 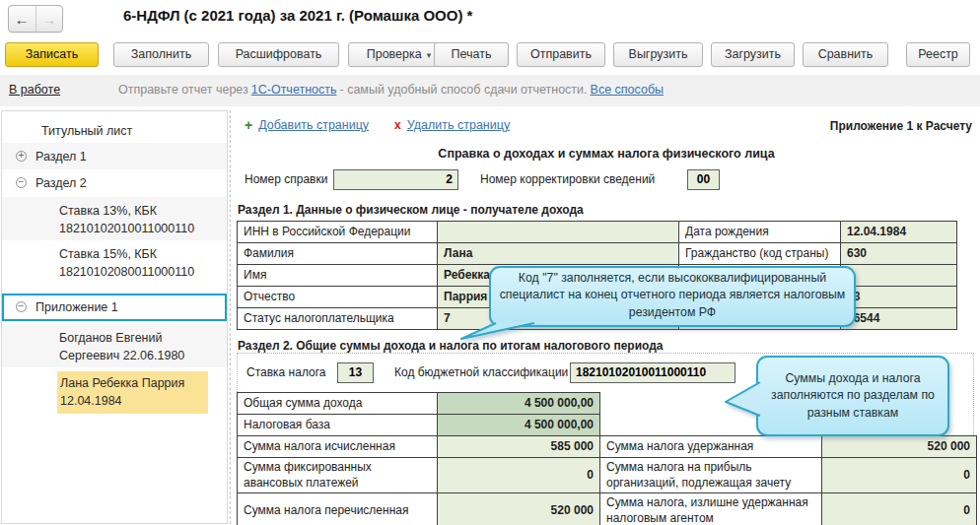 What do you see at coordinates (568, 179) in the screenshot?
I see `correction-label: Номер корректировки сведений` at bounding box center [568, 179].